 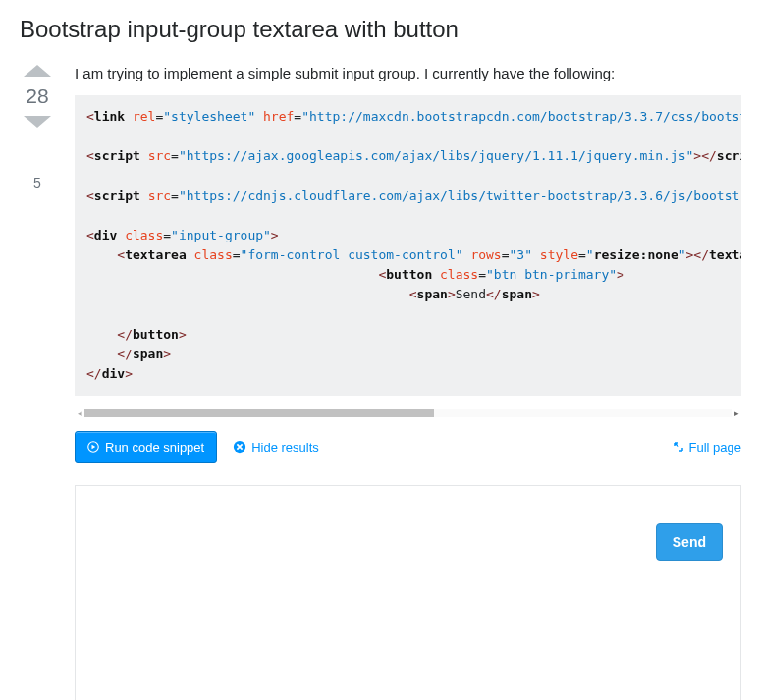 I want to click on full-page-label: Full page, so click(x=715, y=448).